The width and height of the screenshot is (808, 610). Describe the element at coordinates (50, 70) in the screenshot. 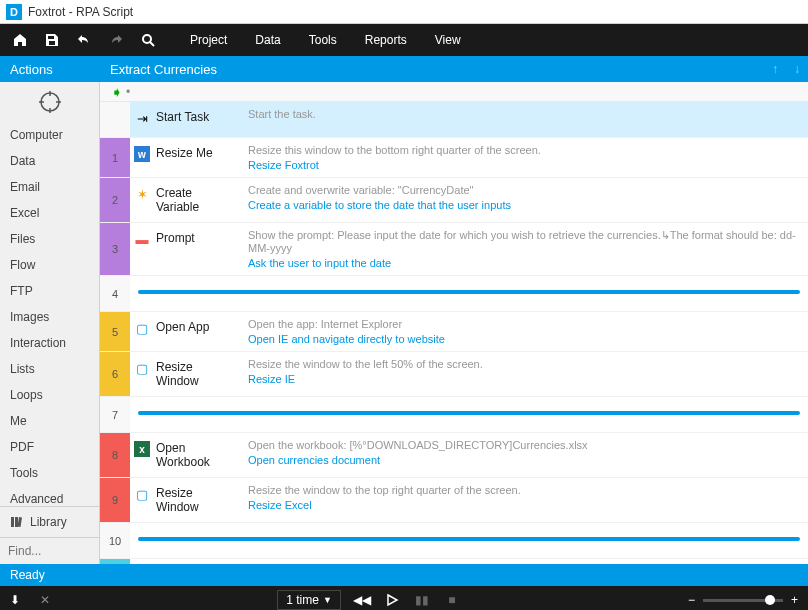

I see `actions-header: Actions` at that location.